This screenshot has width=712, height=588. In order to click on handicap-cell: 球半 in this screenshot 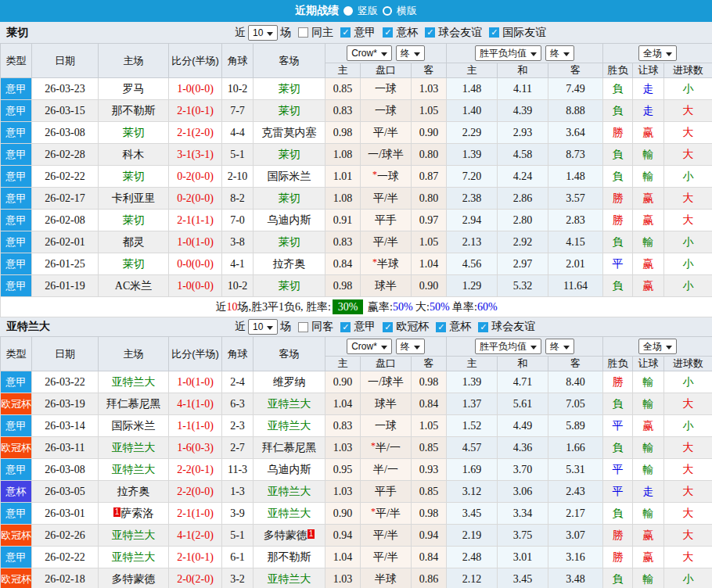, I will do `click(387, 404)`.